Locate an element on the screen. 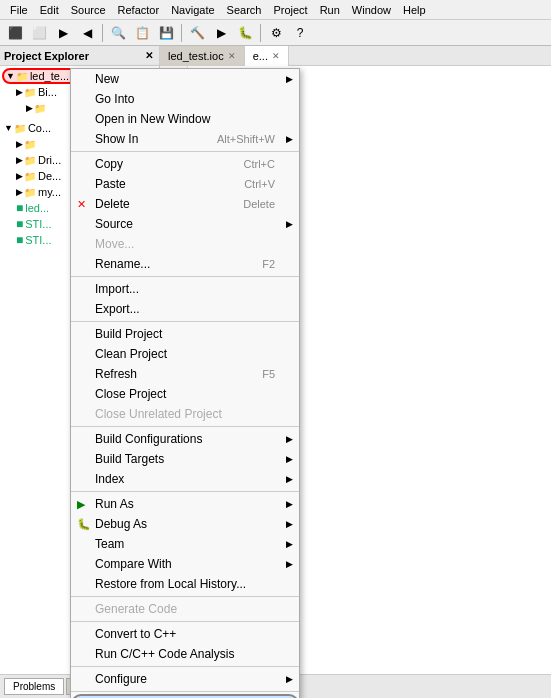 This screenshot has height=698, width=551. tree-label-my: my... is located at coordinates (50, 192).